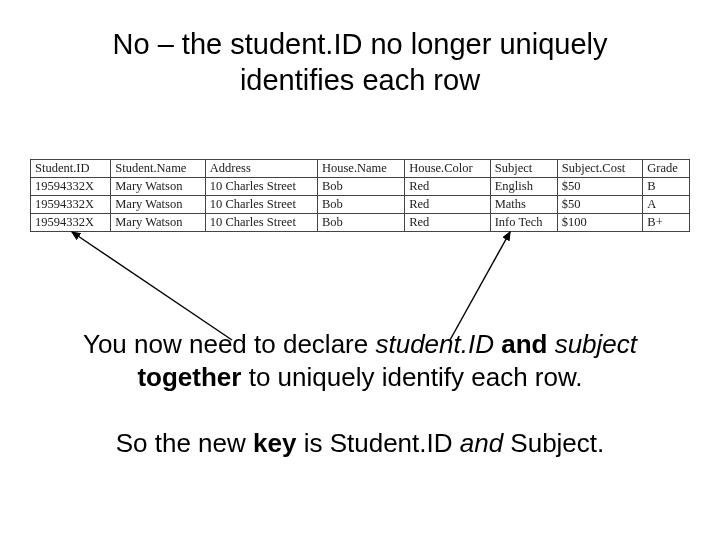 The height and width of the screenshot is (540, 720). I want to click on cell: Info Tech, so click(524, 222).